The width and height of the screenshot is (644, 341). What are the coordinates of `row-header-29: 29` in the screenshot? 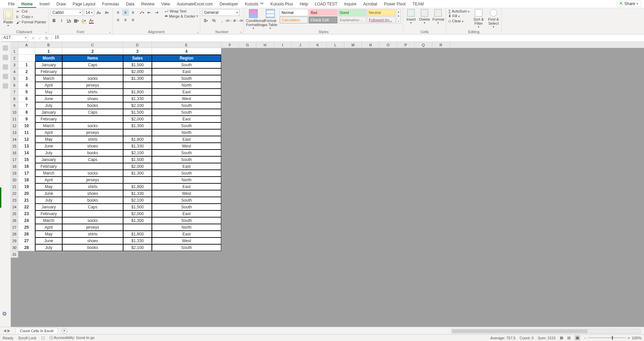 It's located at (14, 241).